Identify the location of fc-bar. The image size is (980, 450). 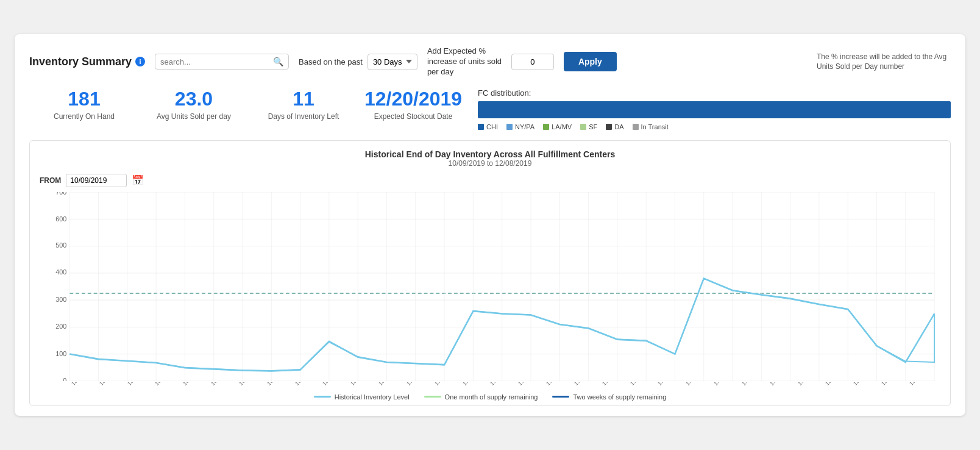
(714, 110).